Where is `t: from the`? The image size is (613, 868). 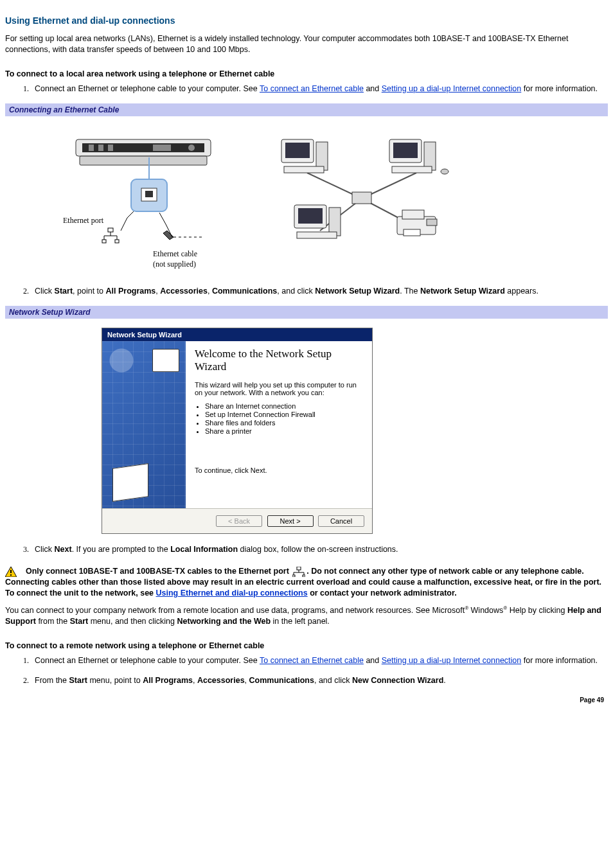
t: from the is located at coordinates (53, 621).